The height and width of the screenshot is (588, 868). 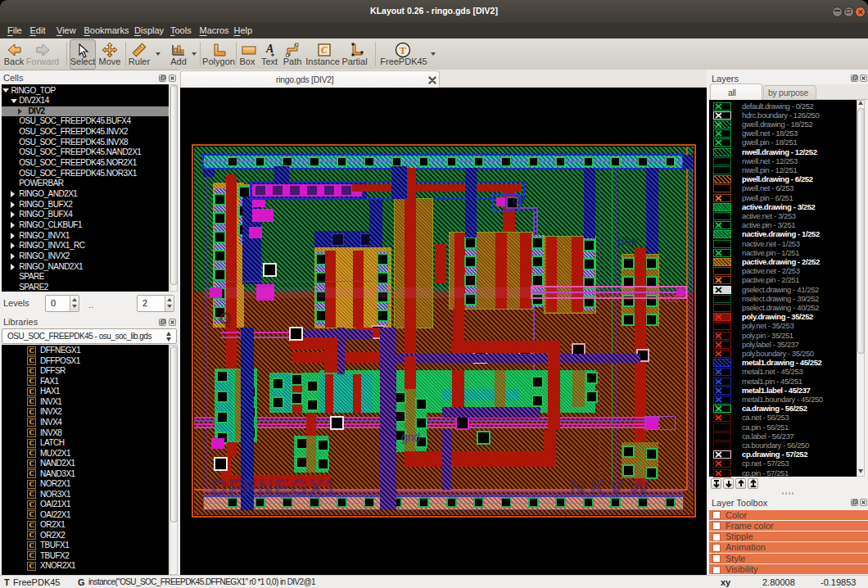 What do you see at coordinates (225, 319) in the screenshot?
I see `svg-text: Q` at bounding box center [225, 319].